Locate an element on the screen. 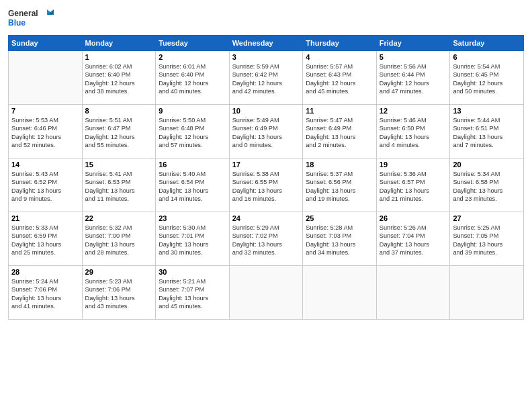 The height and width of the screenshot is (411, 532). cell-content: Sunrise: 5:47 AM Sunset: 6:49 PM Dayligh… is located at coordinates (340, 133).